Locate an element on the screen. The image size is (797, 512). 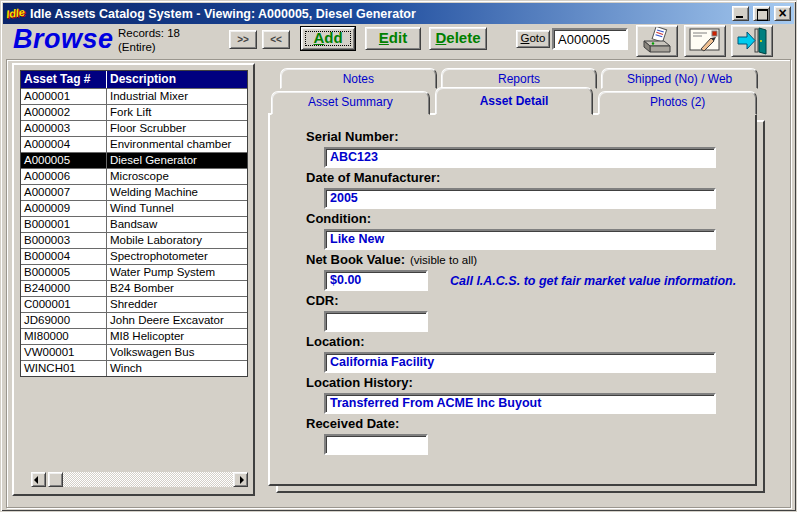
asset-tag-cell: WINCH01 is located at coordinates (64, 368).